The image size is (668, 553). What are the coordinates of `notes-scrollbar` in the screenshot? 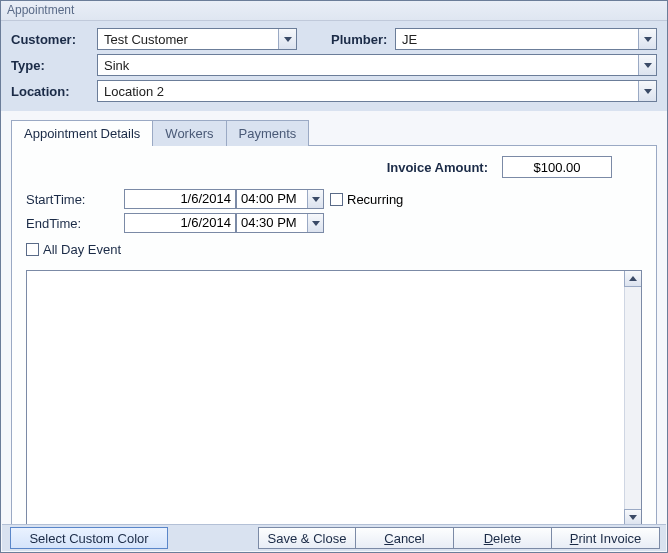 It's located at (632, 398).